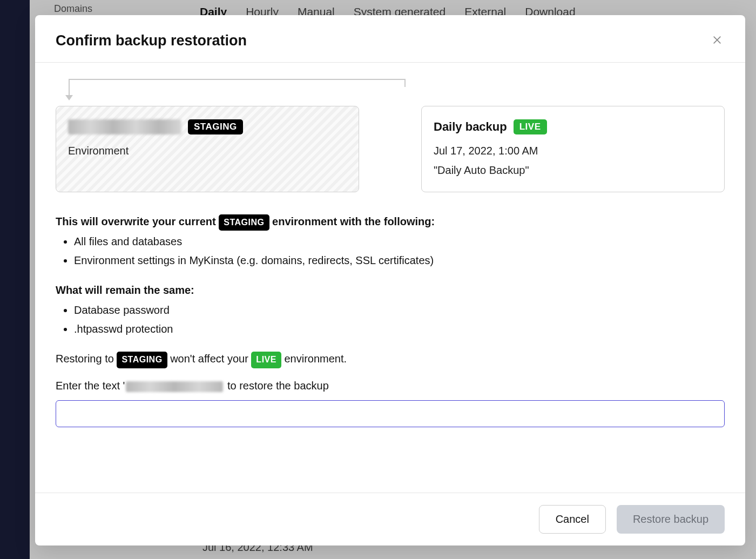 The height and width of the screenshot is (559, 756). I want to click on source-card-title: Daily backup, so click(470, 127).